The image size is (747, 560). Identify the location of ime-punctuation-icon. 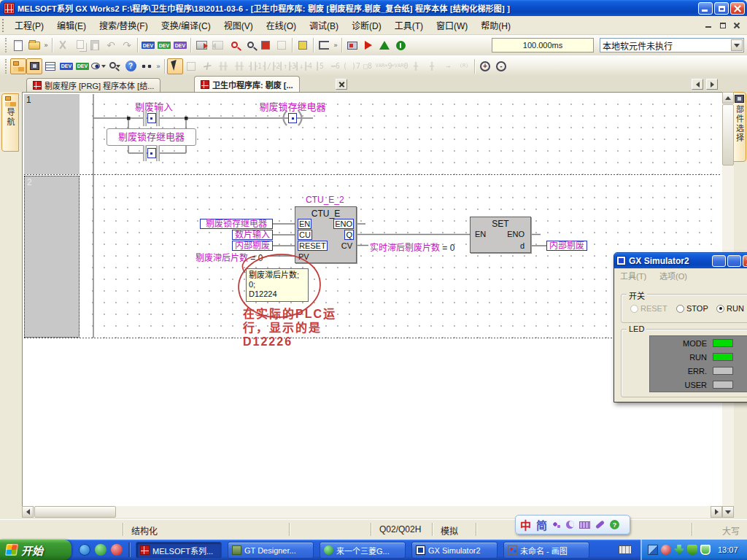
(557, 525).